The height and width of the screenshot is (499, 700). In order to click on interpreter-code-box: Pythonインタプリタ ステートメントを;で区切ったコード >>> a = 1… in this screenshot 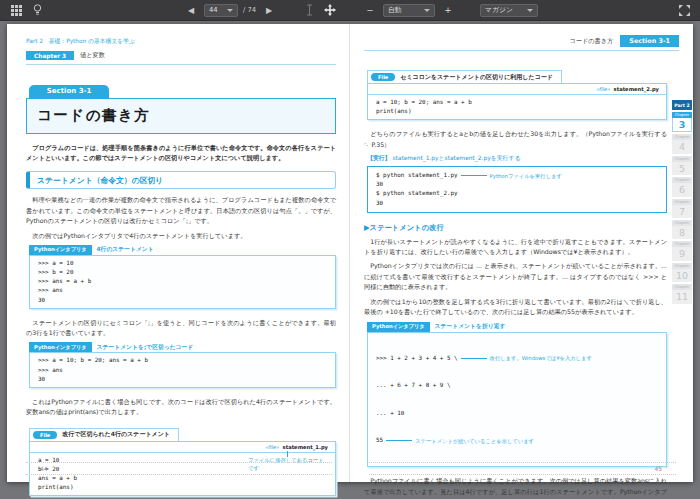, I will do `click(182, 364)`.